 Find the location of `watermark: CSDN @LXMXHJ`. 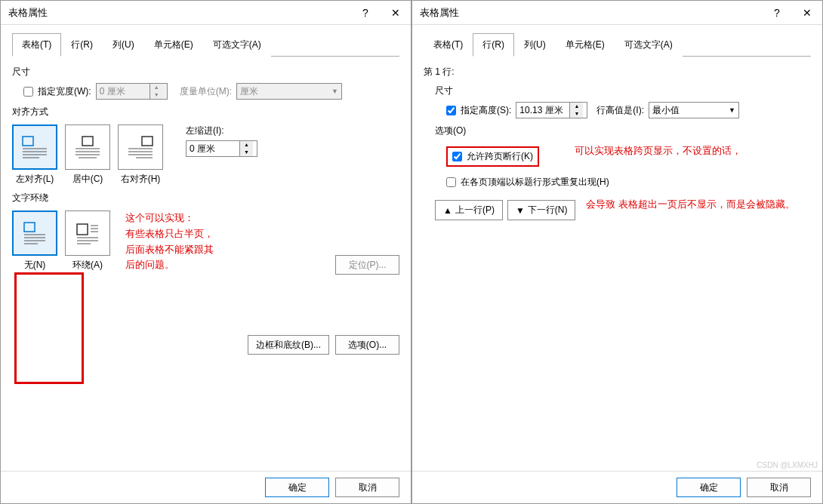

watermark: CSDN @LXMXHJ is located at coordinates (787, 465).